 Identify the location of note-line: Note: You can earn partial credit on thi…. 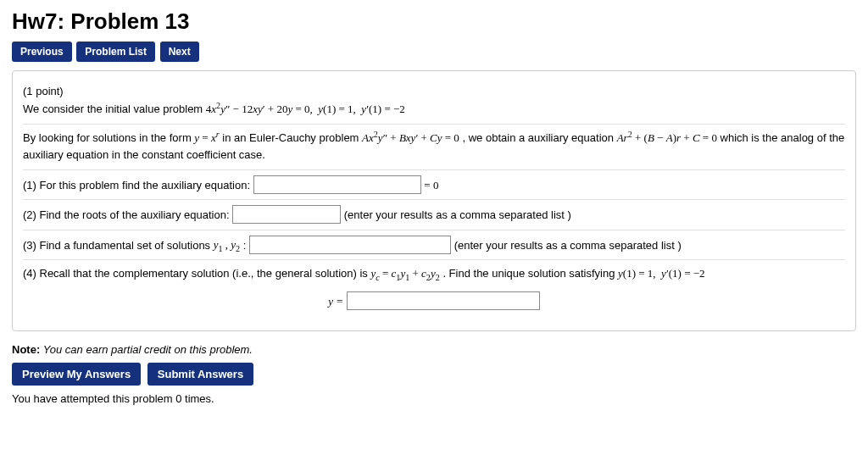
(434, 349).